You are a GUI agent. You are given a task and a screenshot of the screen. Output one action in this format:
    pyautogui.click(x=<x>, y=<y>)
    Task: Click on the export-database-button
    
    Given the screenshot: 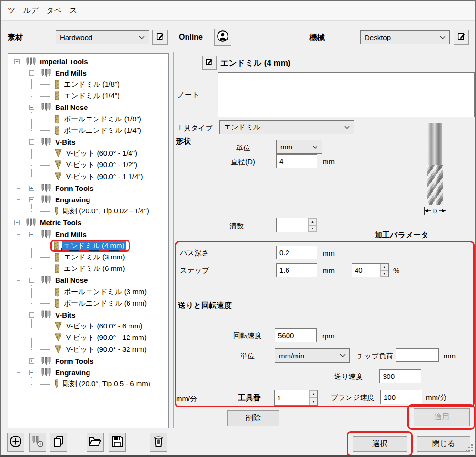 What is the action you would take?
    pyautogui.click(x=117, y=442)
    